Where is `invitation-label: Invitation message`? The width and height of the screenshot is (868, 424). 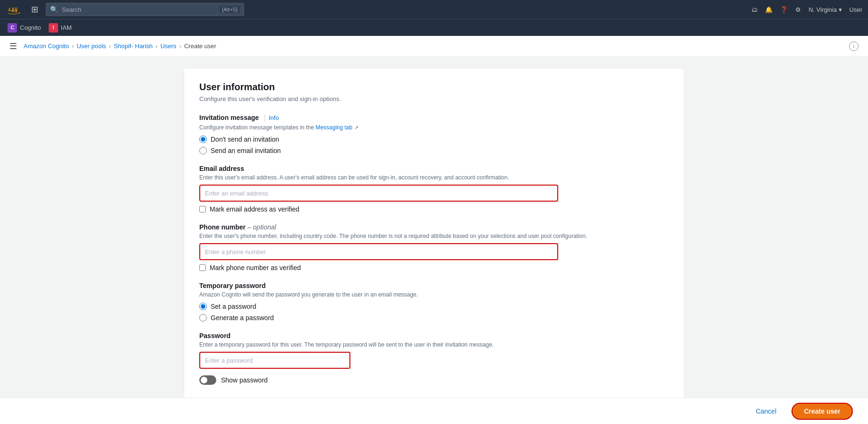
invitation-label: Invitation message is located at coordinates (229, 118).